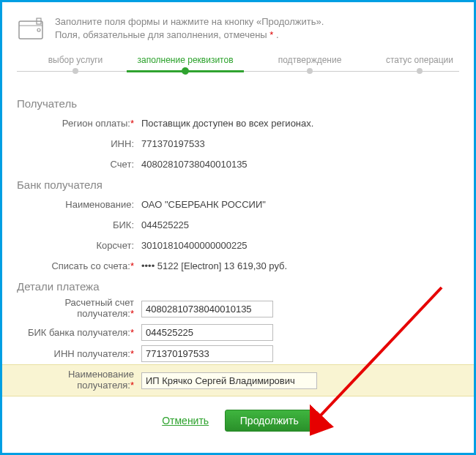 This screenshot has height=455, width=476. Describe the element at coordinates (189, 35) in the screenshot. I see `header-line2: Поля, обязательные для заполнения, отмеч…` at that location.